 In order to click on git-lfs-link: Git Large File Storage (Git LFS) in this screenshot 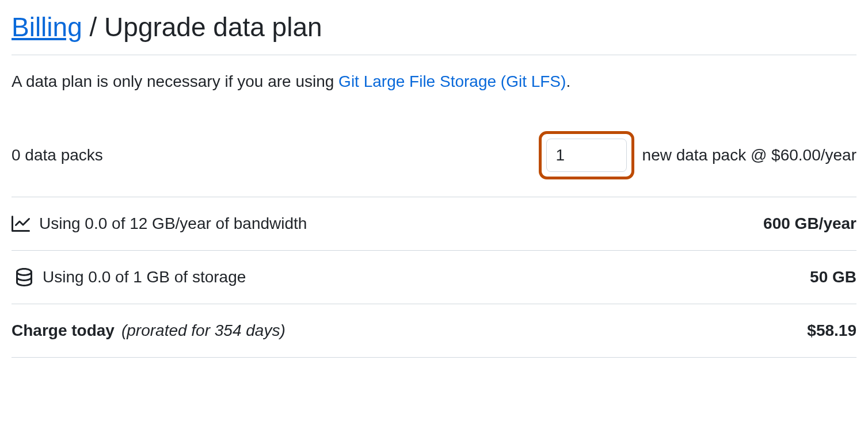, I will do `click(452, 82)`.